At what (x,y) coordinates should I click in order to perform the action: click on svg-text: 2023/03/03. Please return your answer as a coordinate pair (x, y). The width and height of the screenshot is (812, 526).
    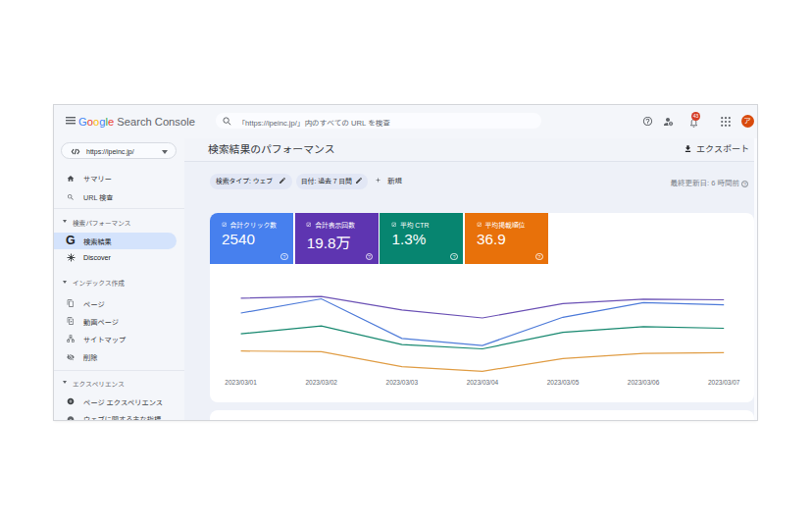
    Looking at the image, I should click on (402, 383).